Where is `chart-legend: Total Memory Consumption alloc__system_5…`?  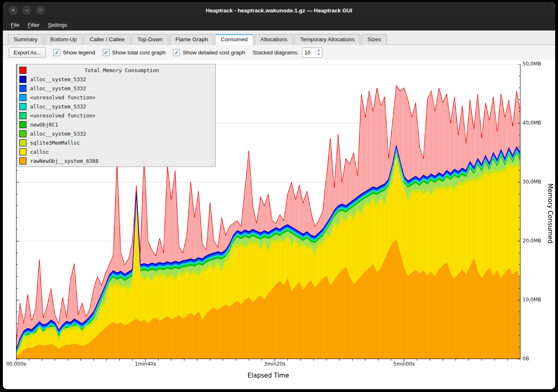
chart-legend: Total Memory Consumption alloc__system_5… is located at coordinates (116, 115).